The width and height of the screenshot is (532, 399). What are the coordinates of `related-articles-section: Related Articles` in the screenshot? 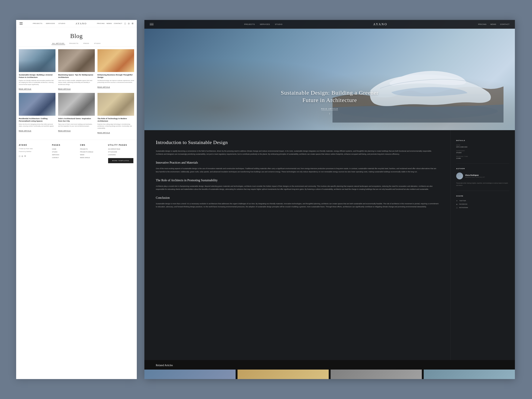 It's located at (329, 369).